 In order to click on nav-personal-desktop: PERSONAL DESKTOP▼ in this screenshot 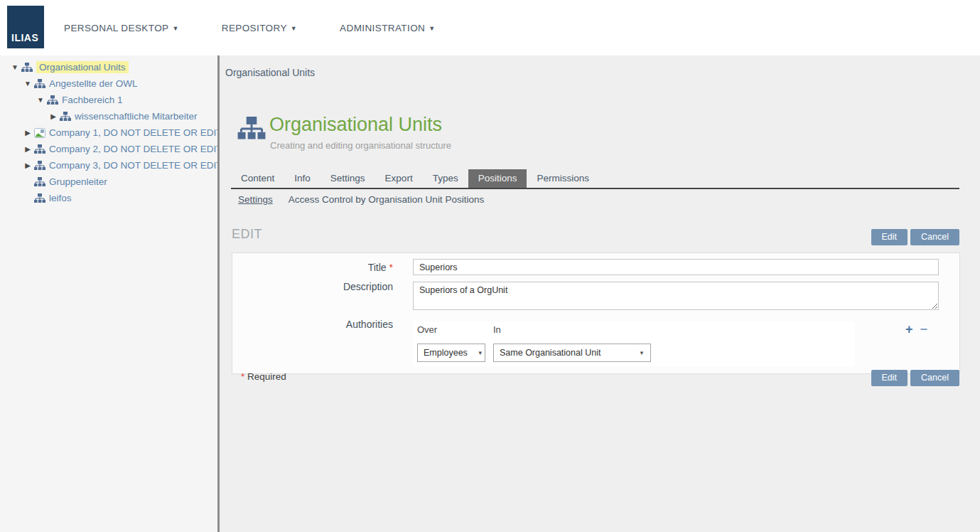, I will do `click(122, 28)`.